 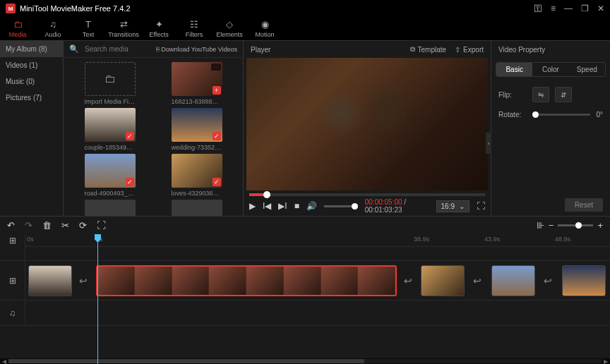 What do you see at coordinates (541, 95) in the screenshot?
I see `flip-horizontal-button: ⇋` at bounding box center [541, 95].